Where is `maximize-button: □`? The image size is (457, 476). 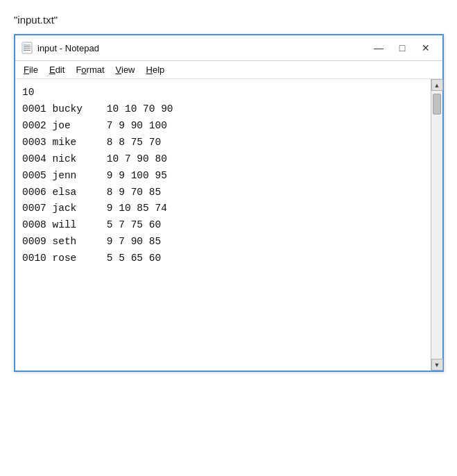
maximize-button: □ is located at coordinates (402, 48).